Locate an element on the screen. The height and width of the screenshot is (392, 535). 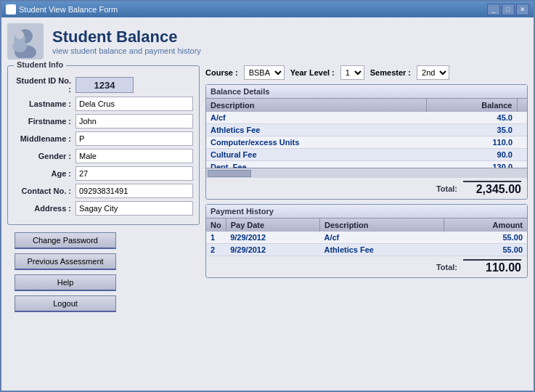
balance-table-row: Computer/excess Units110.0 is located at coordinates (367, 142).